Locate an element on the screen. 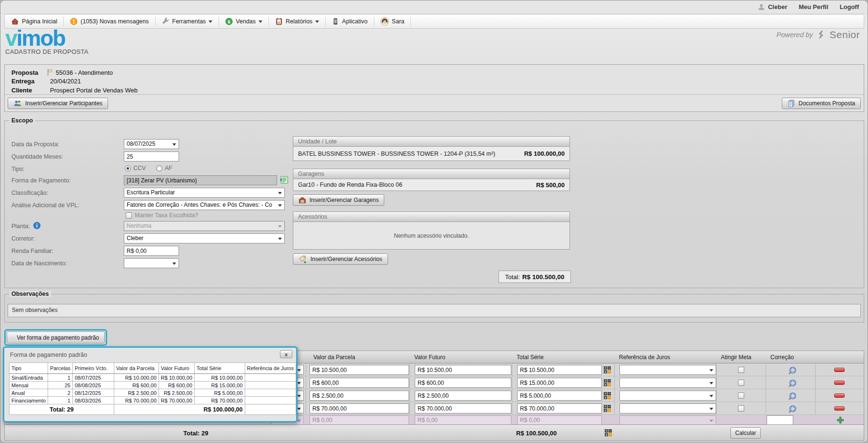 The image size is (868, 443). proposal-number: 55036 - Atendimento is located at coordinates (84, 72).